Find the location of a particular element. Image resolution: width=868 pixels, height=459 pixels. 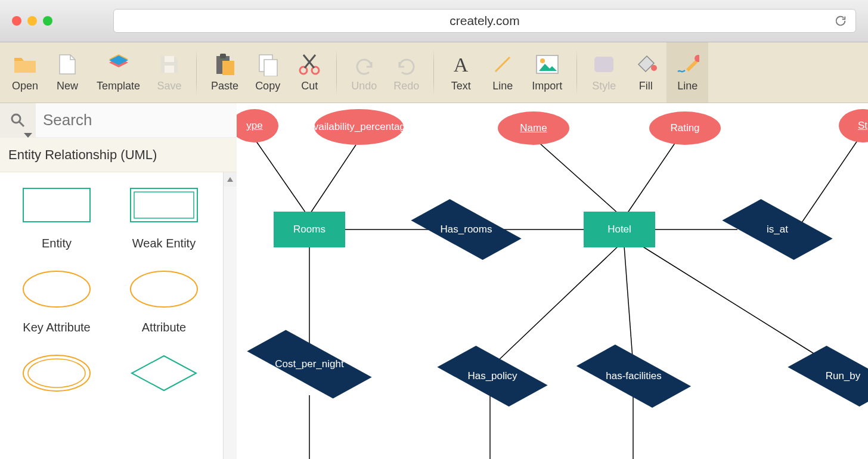

relation-has-rooms: Has_rooms is located at coordinates (466, 230).